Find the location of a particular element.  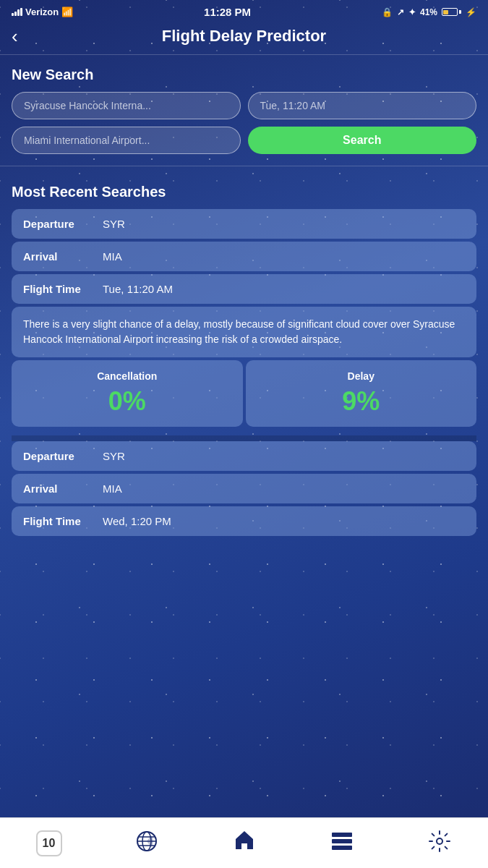

list-icon is located at coordinates (342, 843).